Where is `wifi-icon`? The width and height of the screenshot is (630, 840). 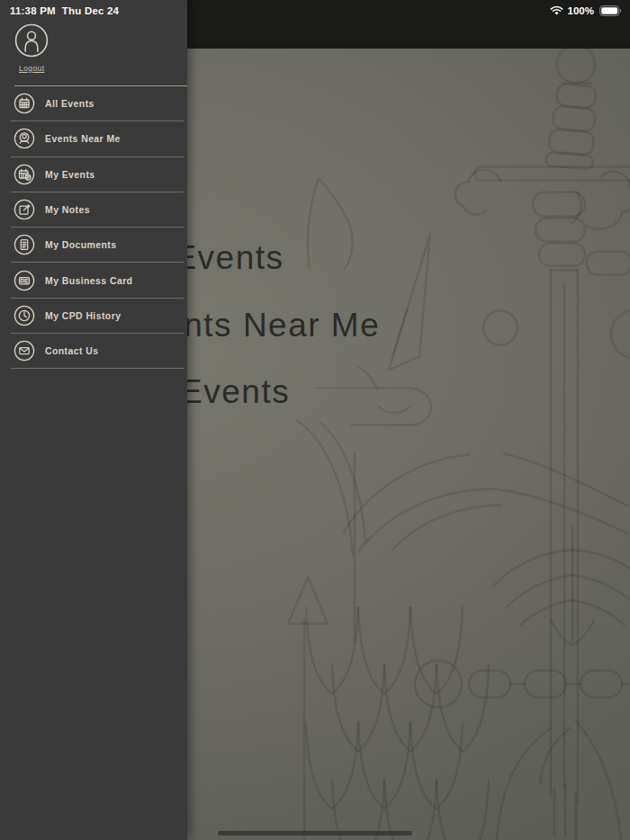
wifi-icon is located at coordinates (556, 11).